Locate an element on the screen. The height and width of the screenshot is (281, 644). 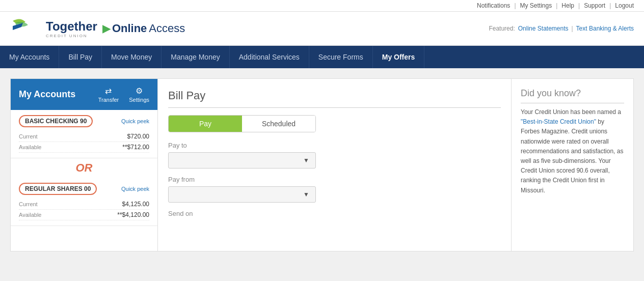
forbes-link: "Best-in-State Credit Union" is located at coordinates (558, 122).